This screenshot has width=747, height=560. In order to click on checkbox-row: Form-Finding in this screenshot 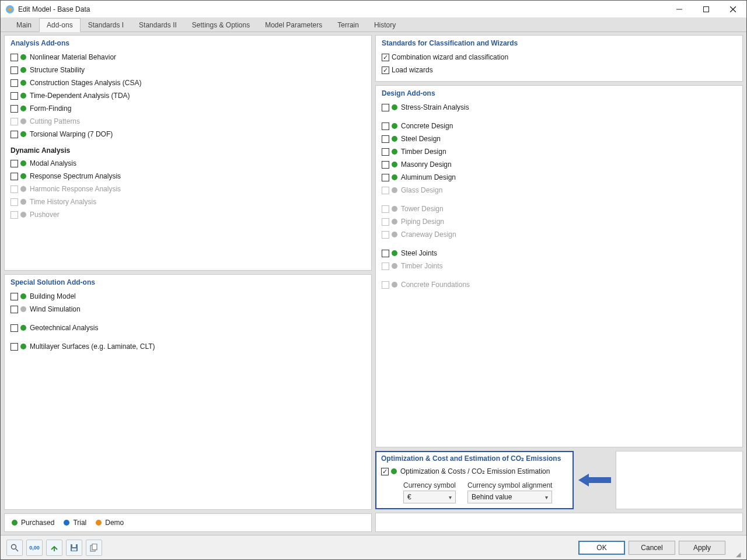, I will do `click(188, 108)`.